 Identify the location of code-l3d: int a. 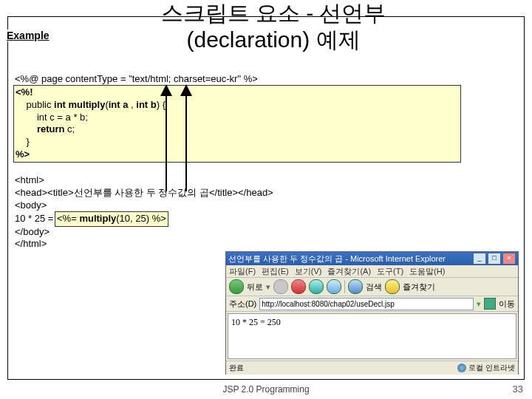
(118, 105).